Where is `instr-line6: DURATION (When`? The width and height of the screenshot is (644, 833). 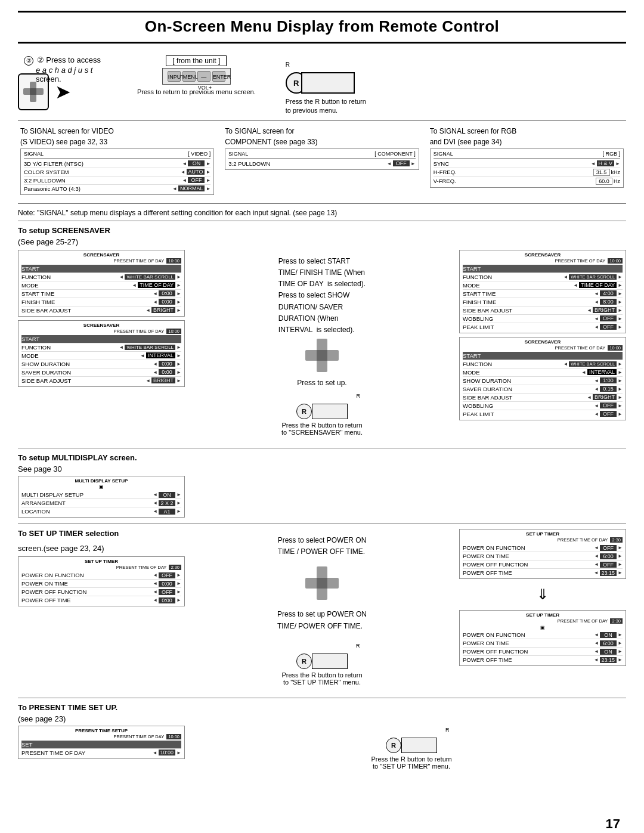
instr-line6: DURATION (When is located at coordinates (322, 318).